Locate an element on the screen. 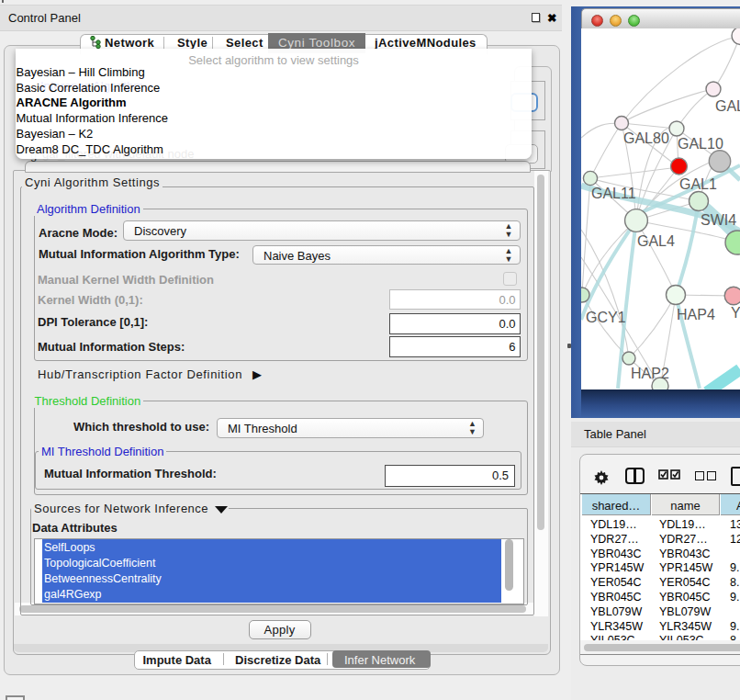 This screenshot has width=740, height=700. svg-text: HAP2 is located at coordinates (650, 373).